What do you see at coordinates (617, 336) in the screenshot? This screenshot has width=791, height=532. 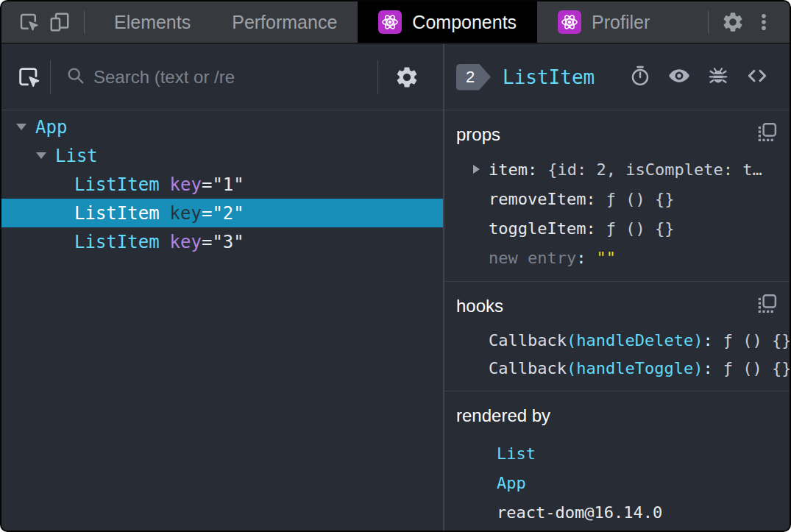 I see `hooks-section: hooks` at bounding box center [617, 336].